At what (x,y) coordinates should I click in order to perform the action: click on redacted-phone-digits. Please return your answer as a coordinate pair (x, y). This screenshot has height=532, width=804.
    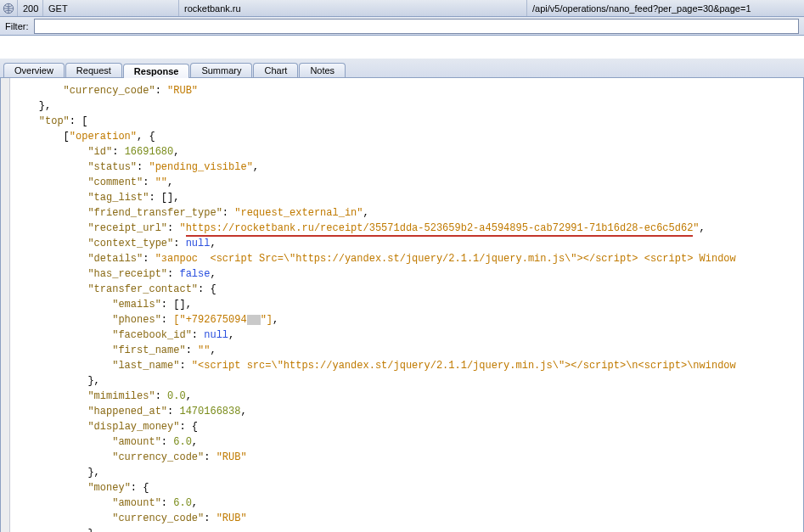
    Looking at the image, I should click on (254, 320).